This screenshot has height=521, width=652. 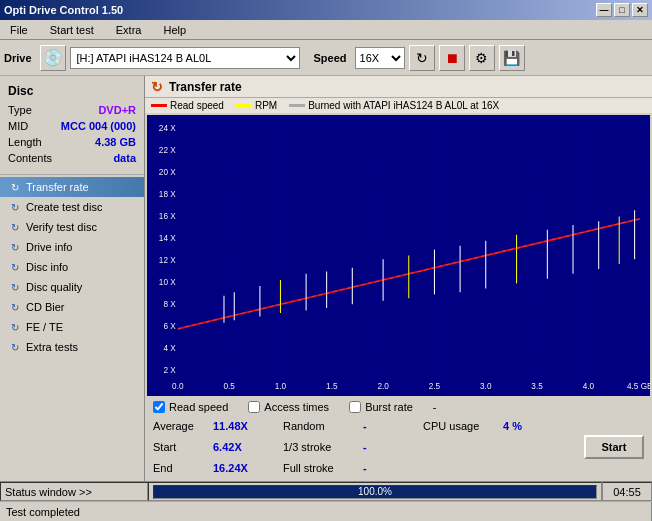 I want to click on minimize-button: —, so click(x=604, y=10).